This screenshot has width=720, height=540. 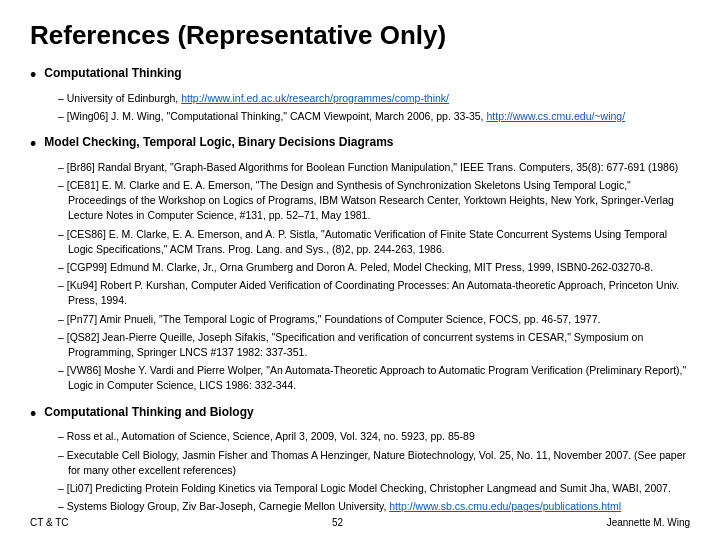 What do you see at coordinates (648, 522) in the screenshot?
I see `footer-right: Jeannette M. Wing` at bounding box center [648, 522].